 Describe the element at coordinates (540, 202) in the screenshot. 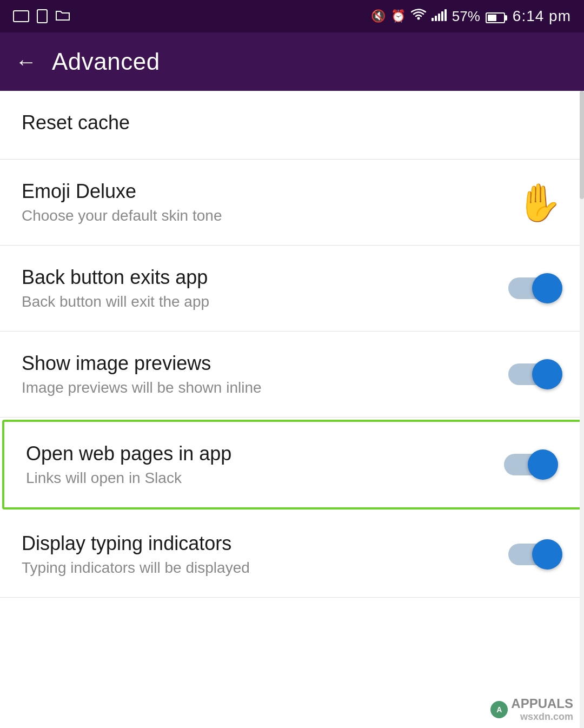

I see `emoji-hand-icon: ✋` at that location.